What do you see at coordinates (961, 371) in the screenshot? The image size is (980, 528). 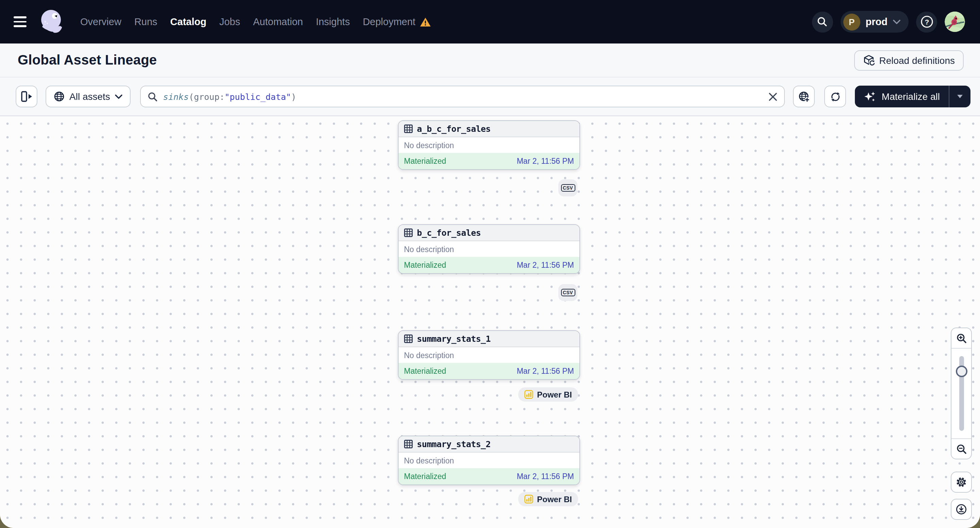 I see `zoom-slider-thumb` at bounding box center [961, 371].